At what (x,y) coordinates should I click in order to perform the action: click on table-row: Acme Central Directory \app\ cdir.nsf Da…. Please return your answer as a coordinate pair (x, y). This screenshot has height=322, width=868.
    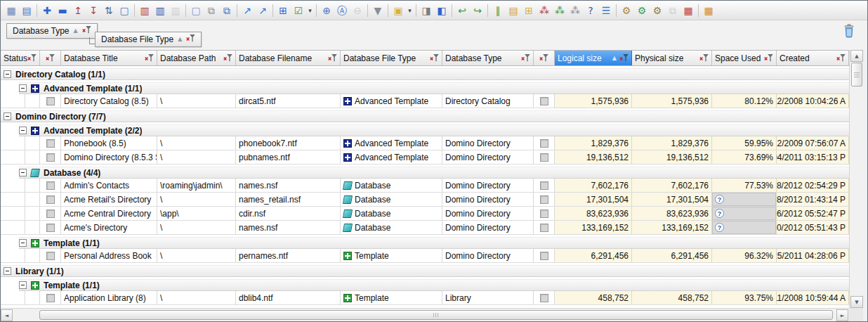
    Looking at the image, I should click on (425, 214).